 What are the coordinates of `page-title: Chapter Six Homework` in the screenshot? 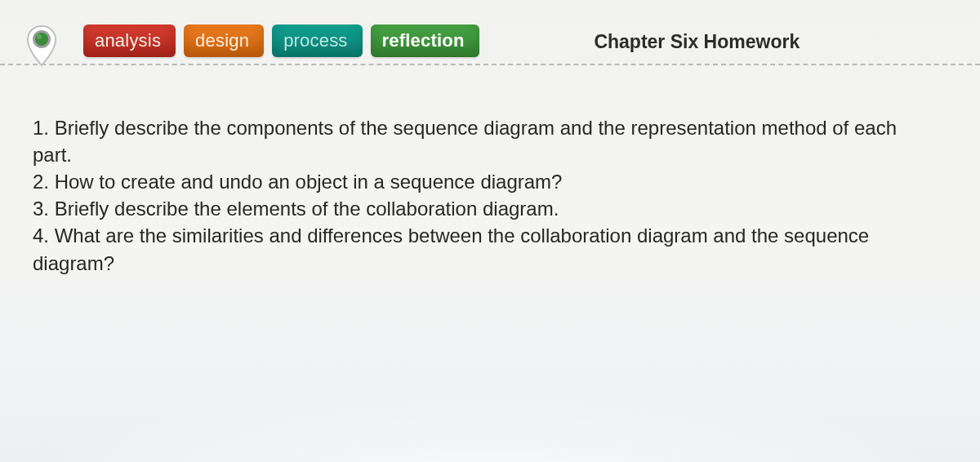 It's located at (730, 44).